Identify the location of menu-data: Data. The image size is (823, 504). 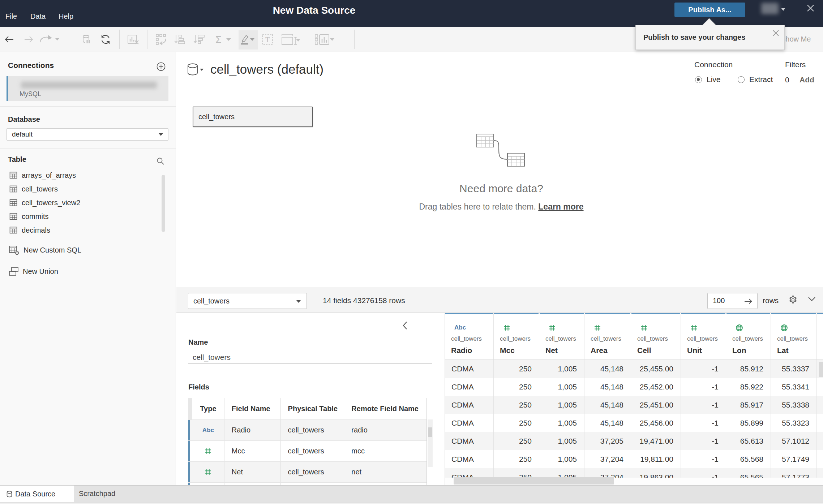
(38, 17).